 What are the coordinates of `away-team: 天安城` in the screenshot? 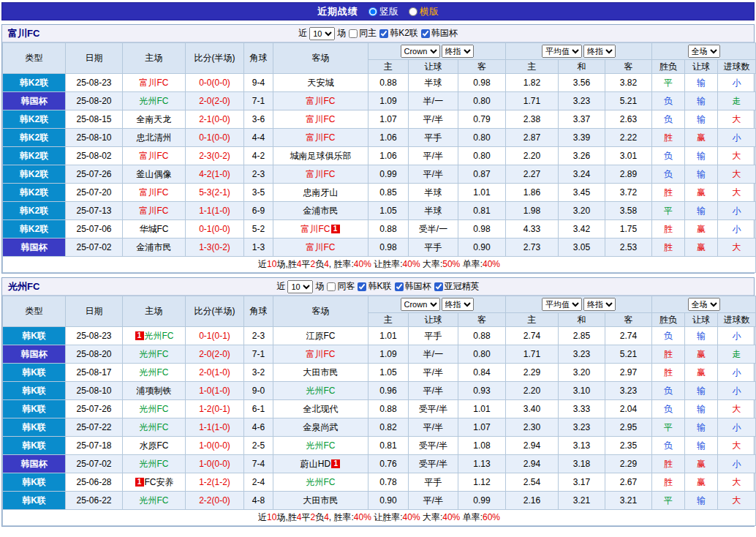 It's located at (321, 83).